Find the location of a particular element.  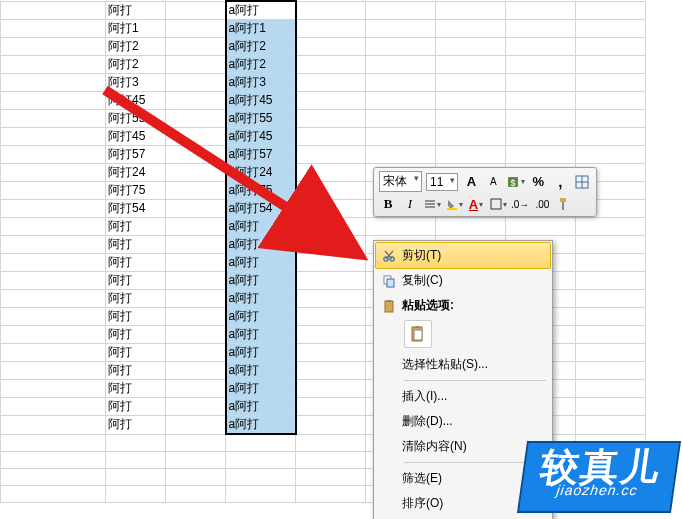

cell: 阿打2 is located at coordinates (136, 65).